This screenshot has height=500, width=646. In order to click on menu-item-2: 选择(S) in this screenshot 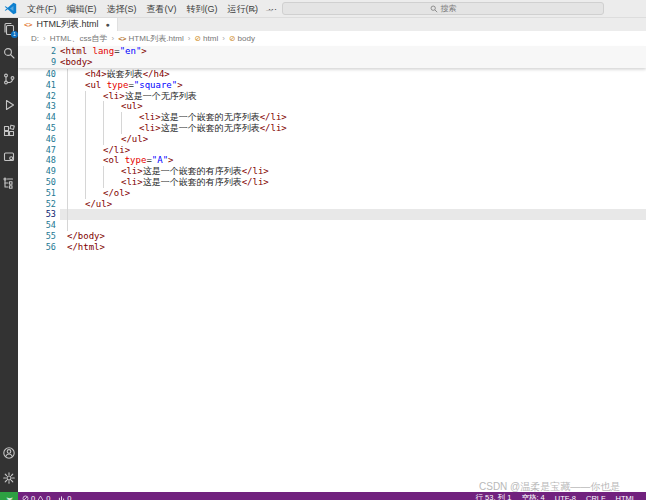, I will do `click(122, 9)`.